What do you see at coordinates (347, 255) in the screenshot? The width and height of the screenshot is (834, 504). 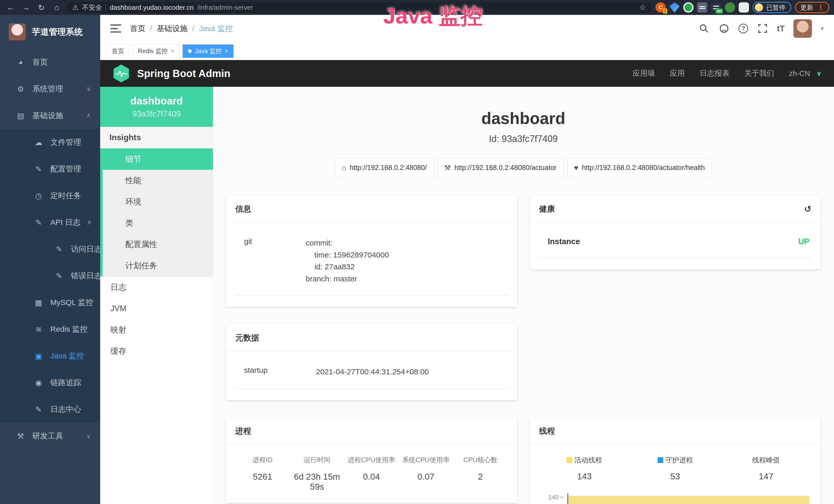 I see `git-time-line: time: 1596289704000` at bounding box center [347, 255].